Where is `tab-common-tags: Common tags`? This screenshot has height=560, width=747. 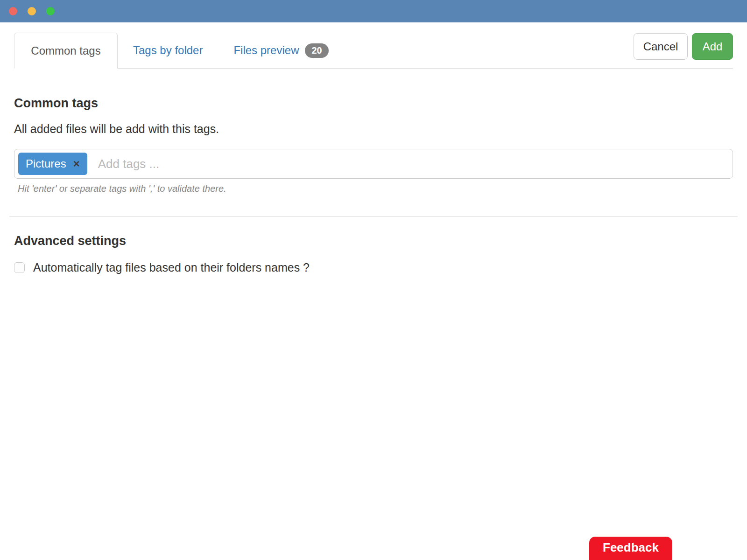
tab-common-tags: Common tags is located at coordinates (66, 50).